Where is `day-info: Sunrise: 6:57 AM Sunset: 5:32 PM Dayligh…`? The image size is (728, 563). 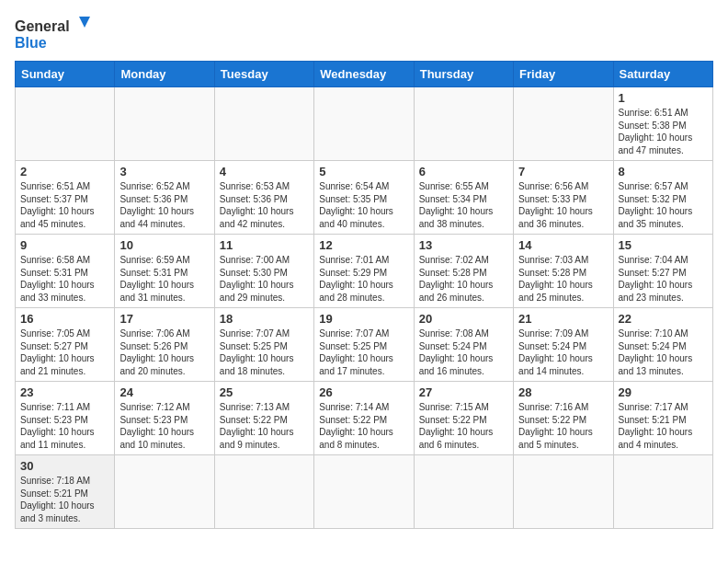 day-info: Sunrise: 6:57 AM Sunset: 5:32 PM Dayligh… is located at coordinates (664, 205).